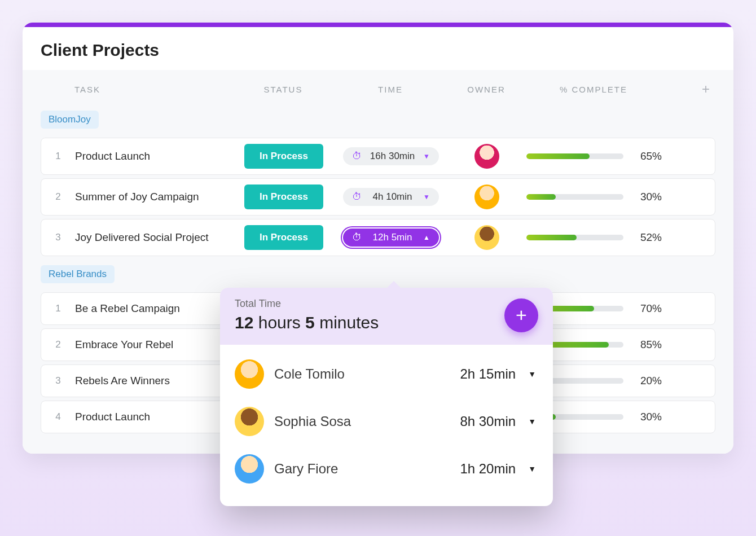 This screenshot has width=756, height=536. Describe the element at coordinates (386, 425) in the screenshot. I see `popover-body: Cole Tomilo2h 15min▼Sophia Sosa8h 30min▼…` at that location.